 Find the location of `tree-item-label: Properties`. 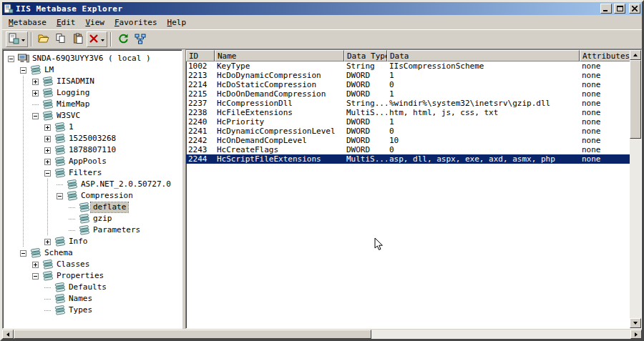

tree-item-label: Properties is located at coordinates (80, 276).